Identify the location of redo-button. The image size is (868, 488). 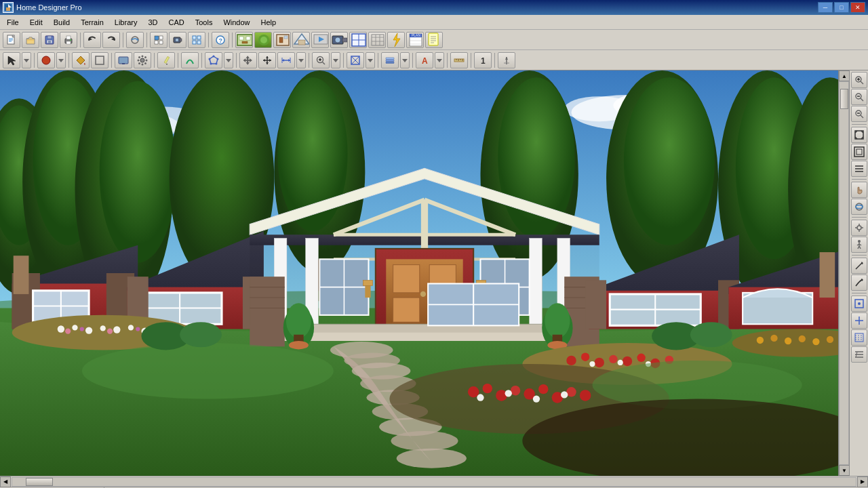
(111, 40).